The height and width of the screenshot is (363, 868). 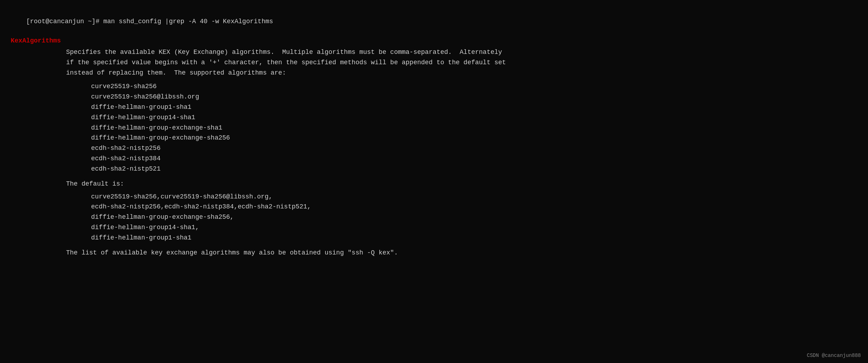 What do you see at coordinates (462, 253) in the screenshot?
I see `footer-line: The list of available key exchange algor…` at bounding box center [462, 253].